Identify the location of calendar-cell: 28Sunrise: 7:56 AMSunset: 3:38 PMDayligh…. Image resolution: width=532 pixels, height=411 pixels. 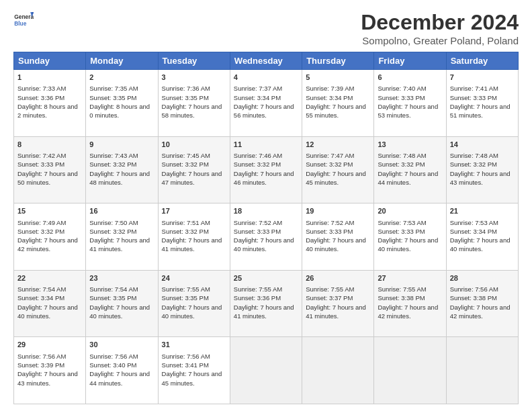
(482, 304).